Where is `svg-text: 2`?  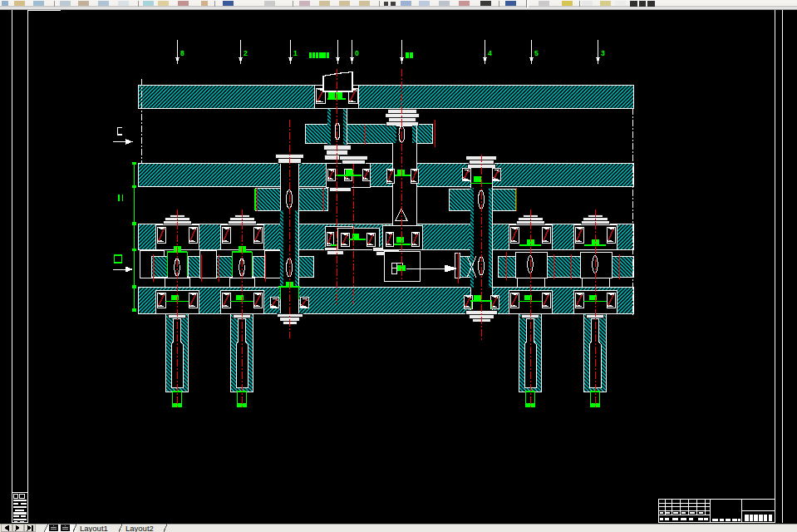 svg-text: 2 is located at coordinates (246, 53).